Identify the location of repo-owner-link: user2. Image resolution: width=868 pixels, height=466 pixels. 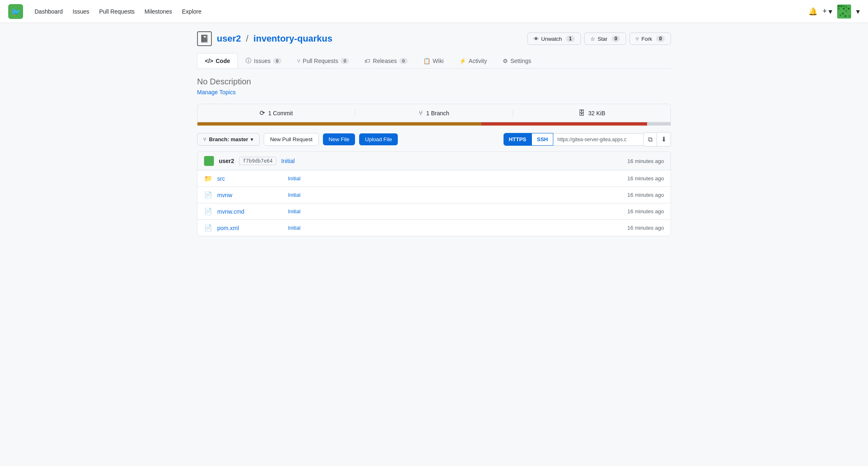
(229, 39).